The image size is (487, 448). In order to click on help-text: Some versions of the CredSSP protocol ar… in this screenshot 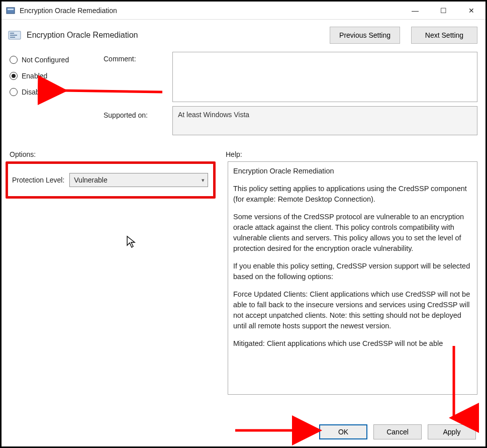, I will do `click(353, 233)`.